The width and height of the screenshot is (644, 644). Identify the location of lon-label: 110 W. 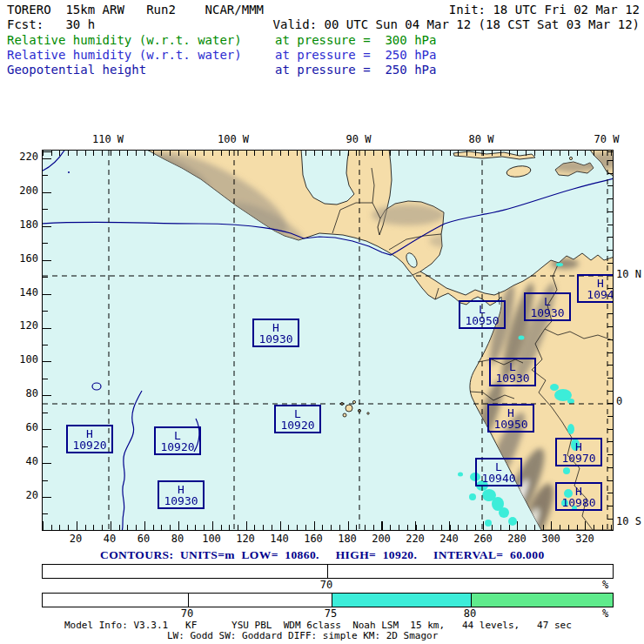
(108, 139).